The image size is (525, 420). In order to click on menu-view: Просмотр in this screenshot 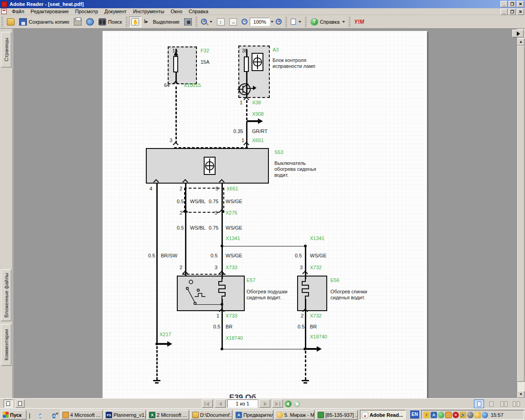, I will do `click(87, 11)`.